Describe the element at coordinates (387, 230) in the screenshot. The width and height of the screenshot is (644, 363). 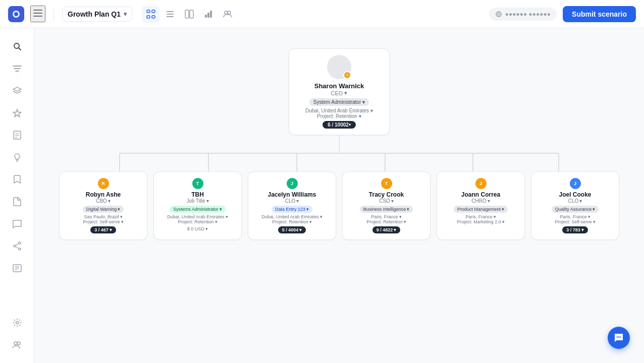
I see `tracy-count: 9 / 4822 ▾` at that location.